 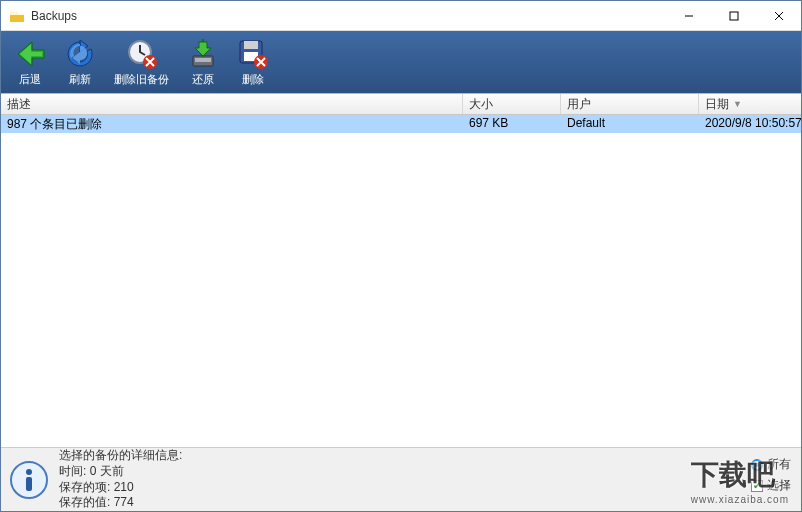 What do you see at coordinates (30, 54) in the screenshot?
I see `arrow-left-icon` at bounding box center [30, 54].